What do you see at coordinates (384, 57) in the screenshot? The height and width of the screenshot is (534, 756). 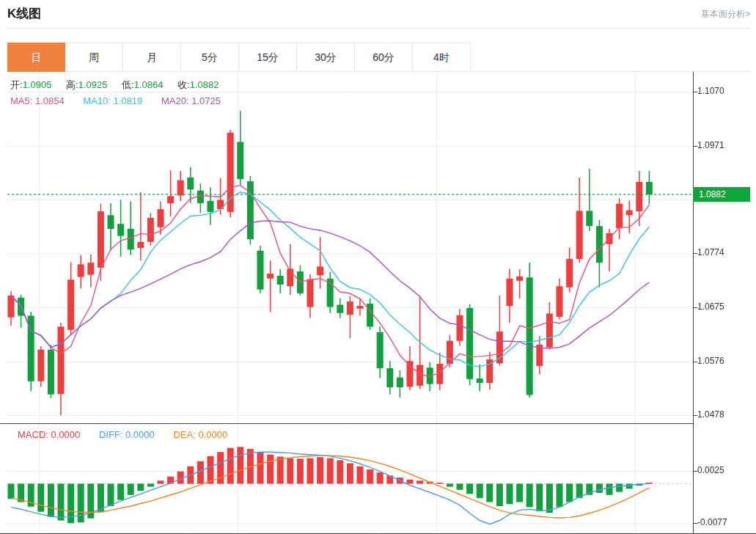 I see `tab-60分: 60分` at bounding box center [384, 57].